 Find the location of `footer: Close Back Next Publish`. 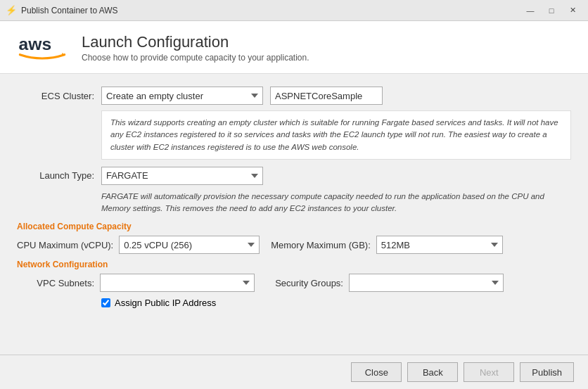

footer: Close Back Next Publish is located at coordinates (294, 371).